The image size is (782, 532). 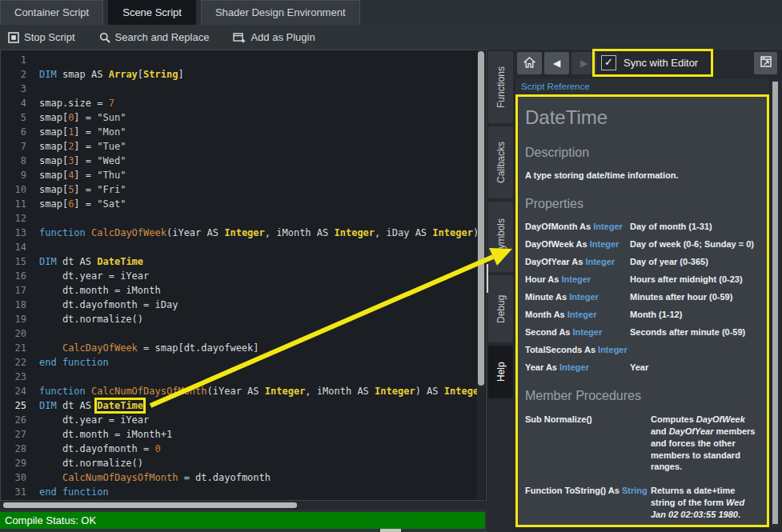 I want to click on code-line: 6smap[1] = "Mon", so click(x=243, y=132).